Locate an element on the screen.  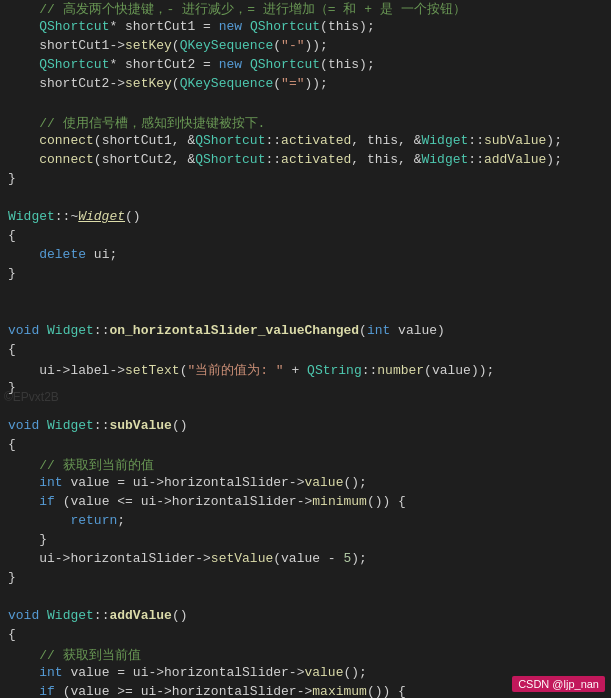
token-cls: QKeySequence is located at coordinates (227, 84).